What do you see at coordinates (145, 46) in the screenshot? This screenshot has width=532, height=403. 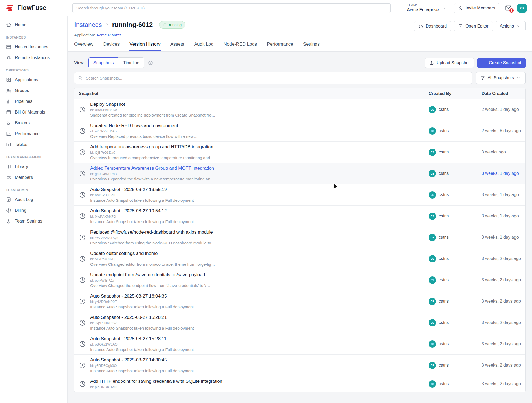 I see `tab-version-history: Version History` at bounding box center [145, 46].